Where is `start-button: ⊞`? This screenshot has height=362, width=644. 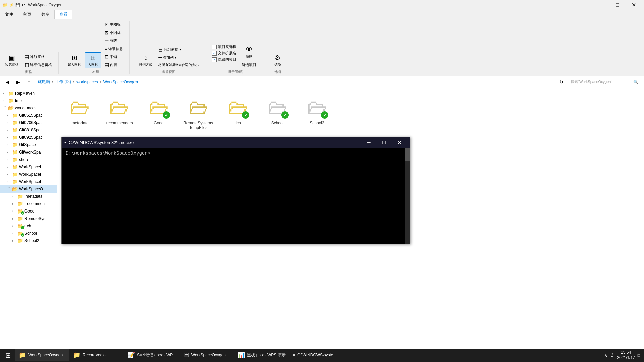 start-button: ⊞ is located at coordinates (8, 355).